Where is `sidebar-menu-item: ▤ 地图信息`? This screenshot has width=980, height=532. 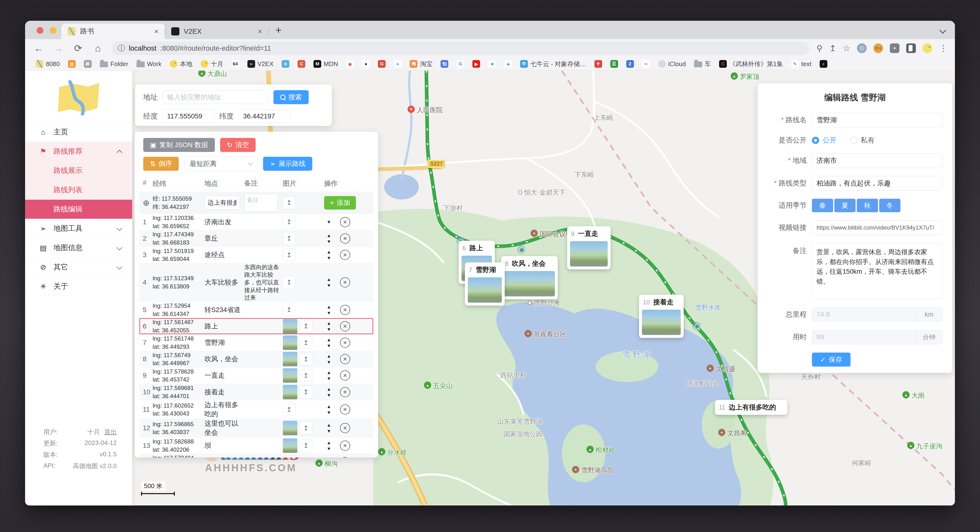 sidebar-menu-item: ▤ 地图信息 is located at coordinates (78, 248).